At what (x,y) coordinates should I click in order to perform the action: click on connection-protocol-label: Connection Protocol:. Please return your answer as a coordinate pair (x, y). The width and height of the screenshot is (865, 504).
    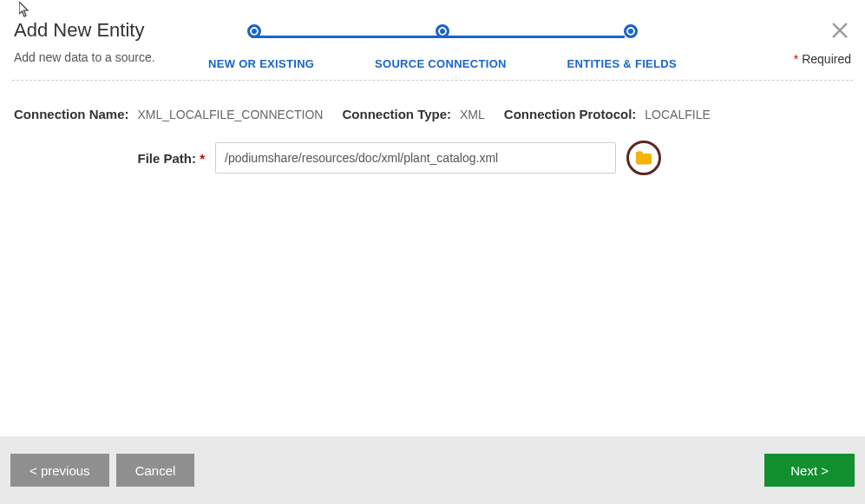
    Looking at the image, I should click on (571, 115).